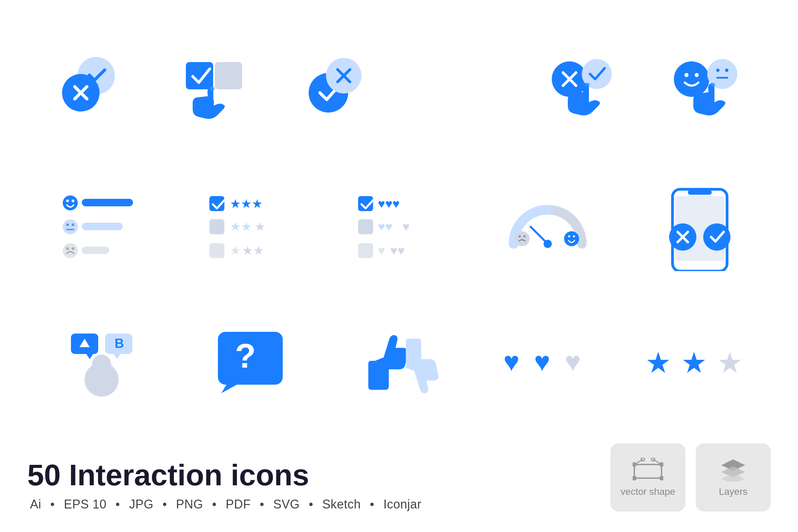 Image resolution: width=798 pixels, height=532 pixels. What do you see at coordinates (238, 504) in the screenshot?
I see `format-pdf: PDF` at bounding box center [238, 504].